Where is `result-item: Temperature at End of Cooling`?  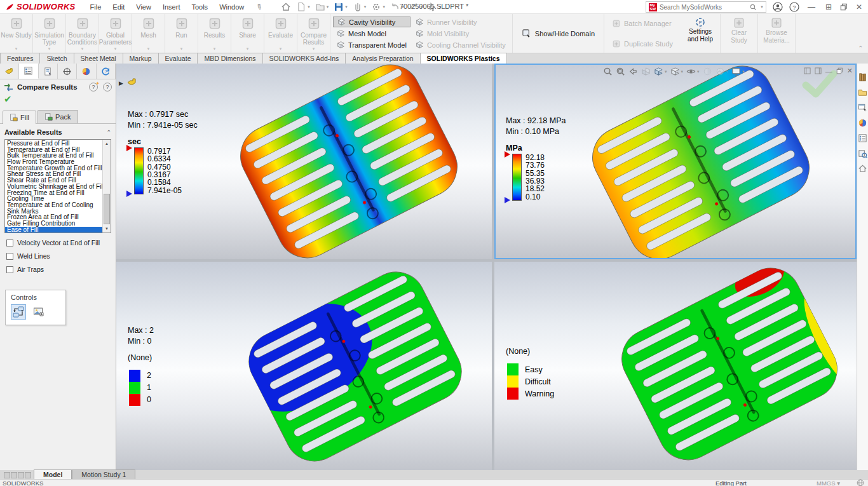
result-item: Temperature at End of Cooling is located at coordinates (53, 205).